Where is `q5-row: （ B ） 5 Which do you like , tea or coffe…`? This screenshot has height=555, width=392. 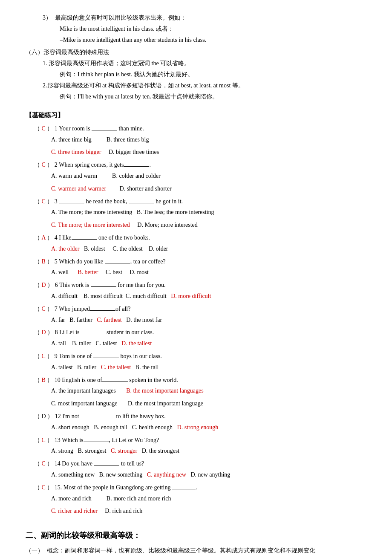 q5-row: （ B ） 5 Which do you like , tea or coffe… is located at coordinates (200, 262).